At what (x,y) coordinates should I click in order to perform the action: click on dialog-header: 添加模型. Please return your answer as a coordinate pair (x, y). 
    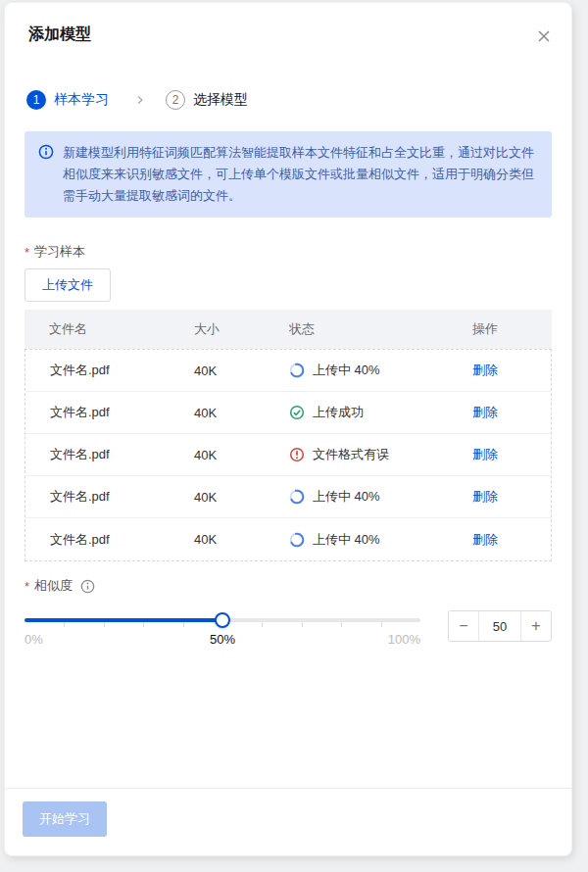
    Looking at the image, I should click on (288, 24).